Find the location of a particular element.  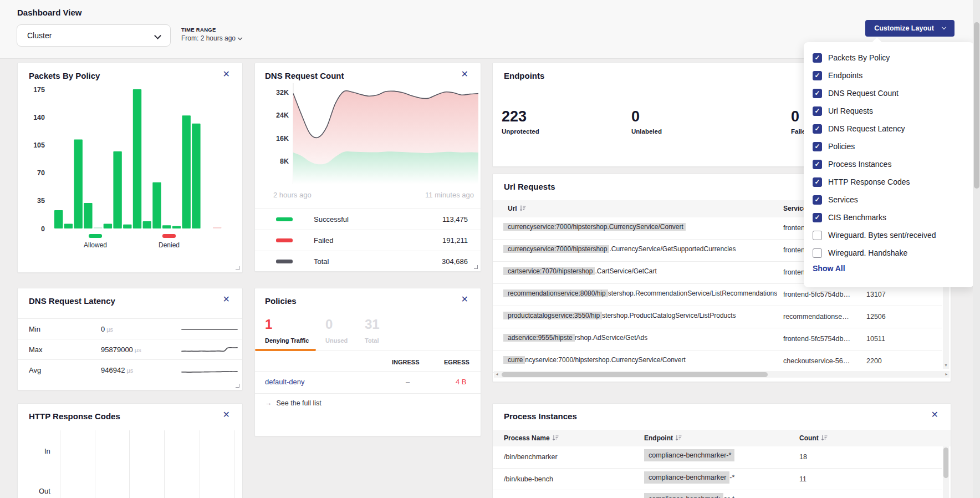

process-table-header: Process Name Endpoint Count is located at coordinates (722, 438).